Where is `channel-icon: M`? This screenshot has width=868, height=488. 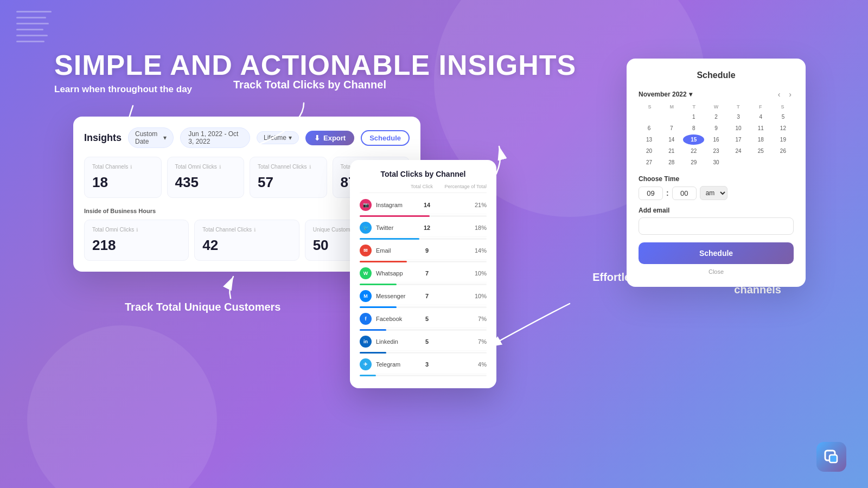 channel-icon: M is located at coordinates (366, 296).